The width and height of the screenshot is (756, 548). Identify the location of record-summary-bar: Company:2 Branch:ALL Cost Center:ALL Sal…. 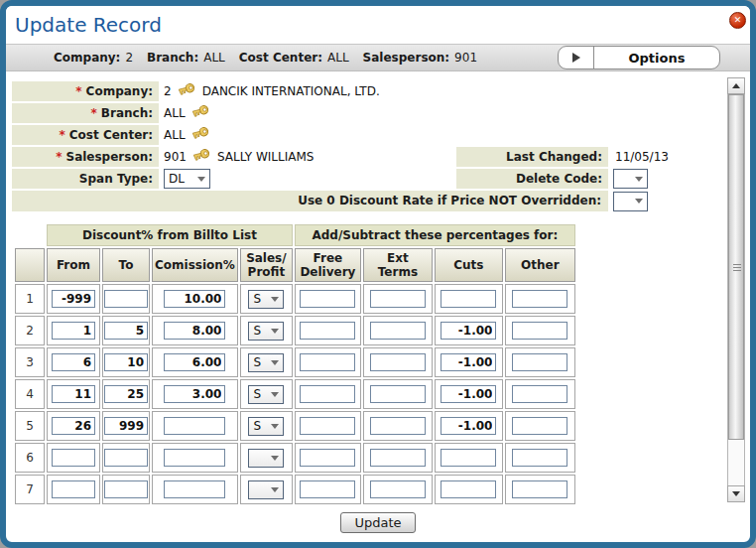
(378, 58).